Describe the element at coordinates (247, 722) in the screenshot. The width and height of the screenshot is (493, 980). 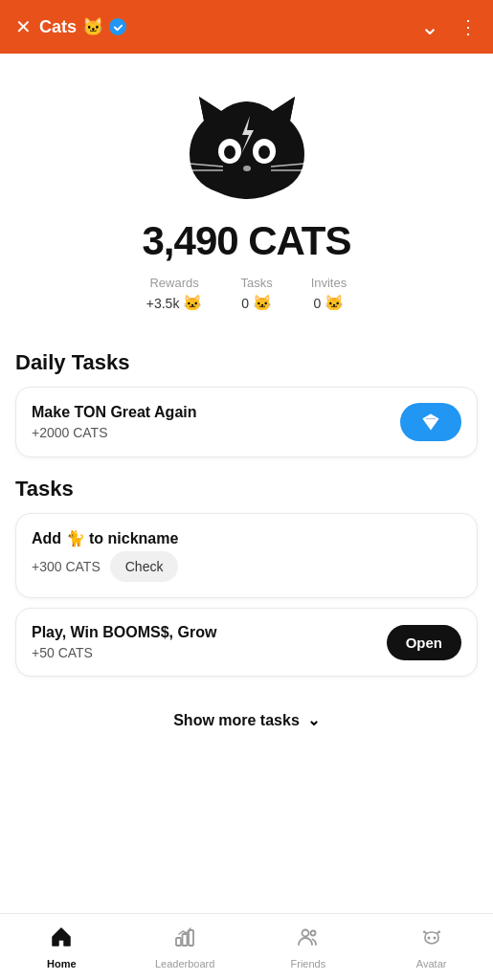
I see `show-more-button: Show more tasks ⌄` at that location.